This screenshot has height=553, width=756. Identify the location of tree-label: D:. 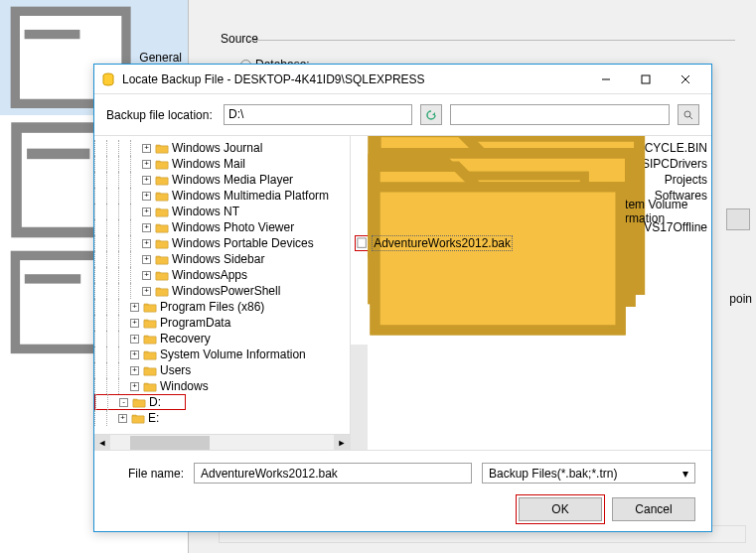
(155, 402).